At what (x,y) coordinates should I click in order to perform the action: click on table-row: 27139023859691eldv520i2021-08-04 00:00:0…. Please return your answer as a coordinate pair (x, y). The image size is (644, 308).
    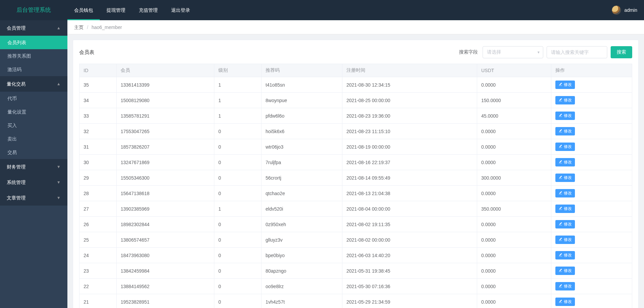
    Looking at the image, I should click on (356, 209).